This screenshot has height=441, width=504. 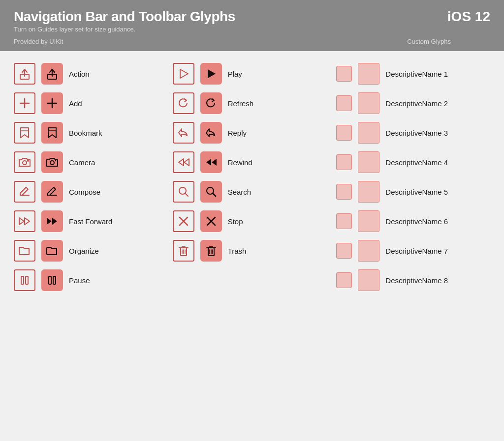 I want to click on custom-label-5: DescriptiveName 5, so click(x=416, y=192).